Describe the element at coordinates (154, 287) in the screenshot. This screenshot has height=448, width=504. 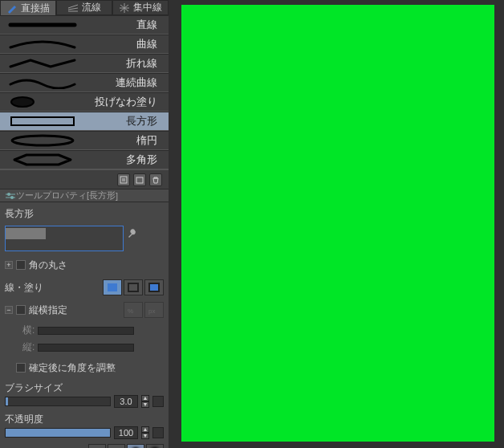
I see `fill-mode-both` at that location.